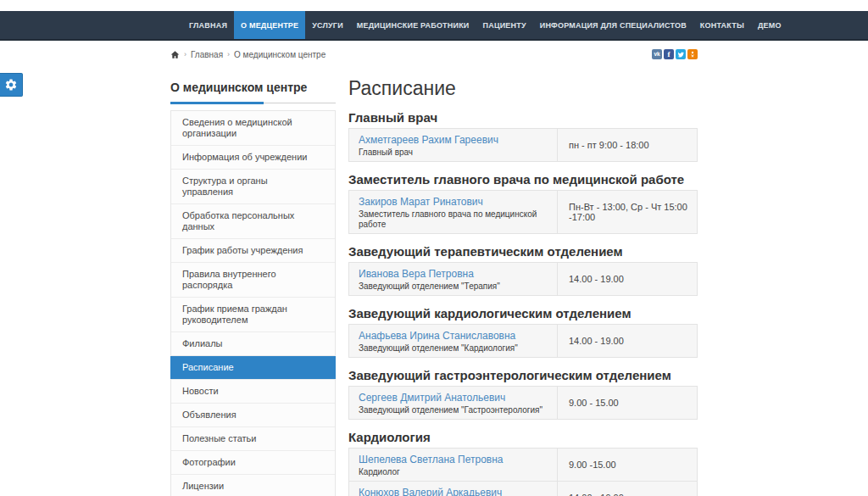 Image resolution: width=868 pixels, height=496 pixels. Describe the element at coordinates (523, 145) in the screenshot. I see `schedule-table: Ахметгареев Рахим ГареевичГлавный врачпн…` at that location.